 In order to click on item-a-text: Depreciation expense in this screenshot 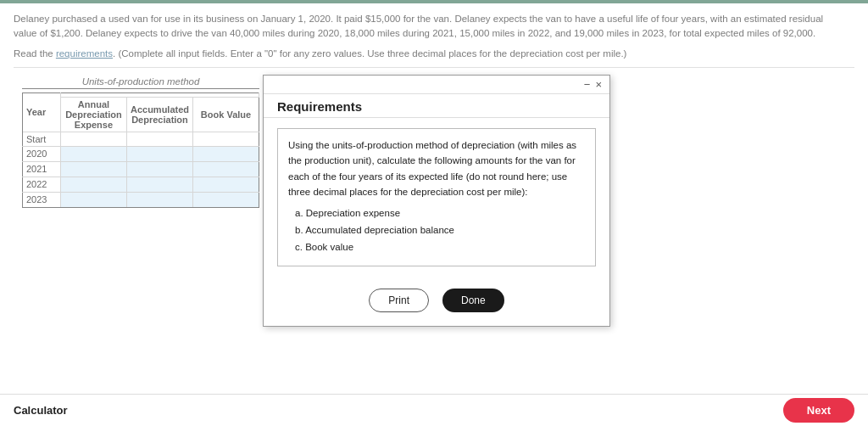, I will do `click(353, 213)`.